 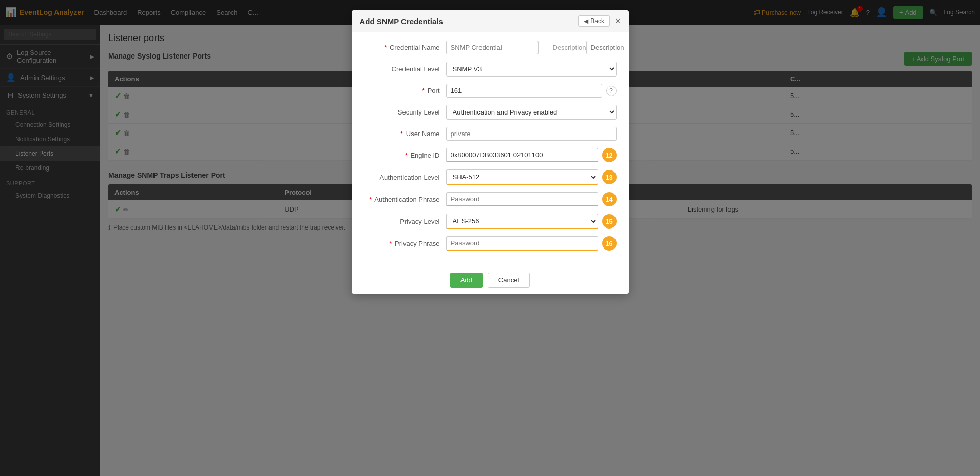 What do you see at coordinates (599, 21) in the screenshot?
I see `modal-header-right: ◀ Back ×` at bounding box center [599, 21].